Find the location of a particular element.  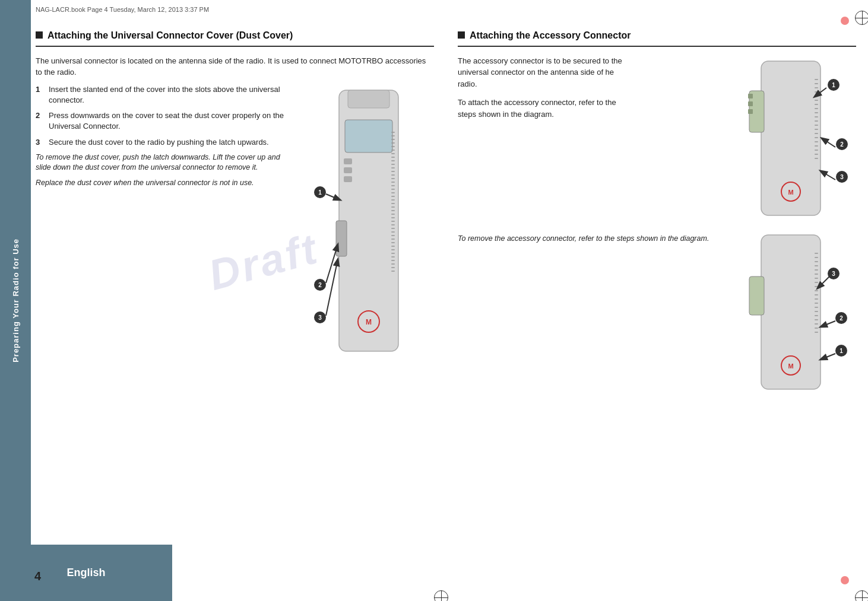

english-label: English is located at coordinates (85, 573).